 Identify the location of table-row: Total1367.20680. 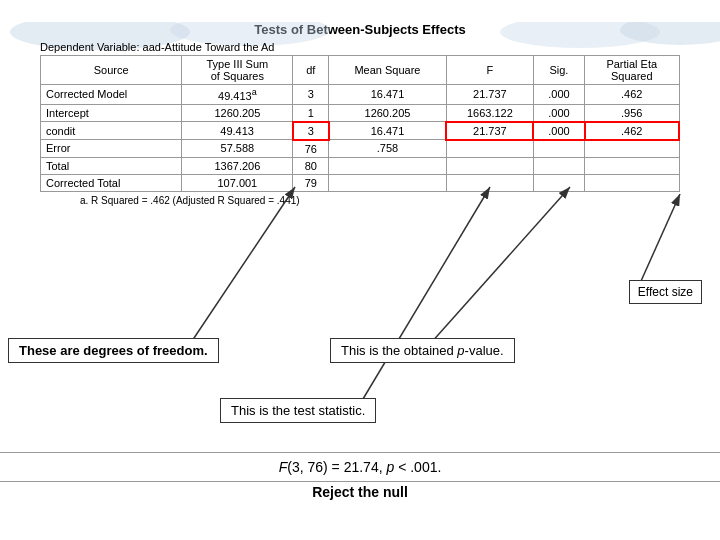
(360, 166).